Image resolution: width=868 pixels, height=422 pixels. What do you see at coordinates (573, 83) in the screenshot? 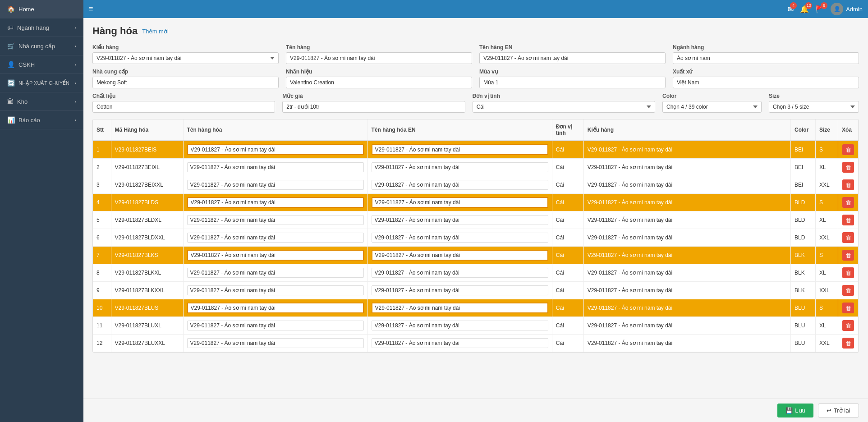
I see `mua-vu-input` at bounding box center [573, 83].